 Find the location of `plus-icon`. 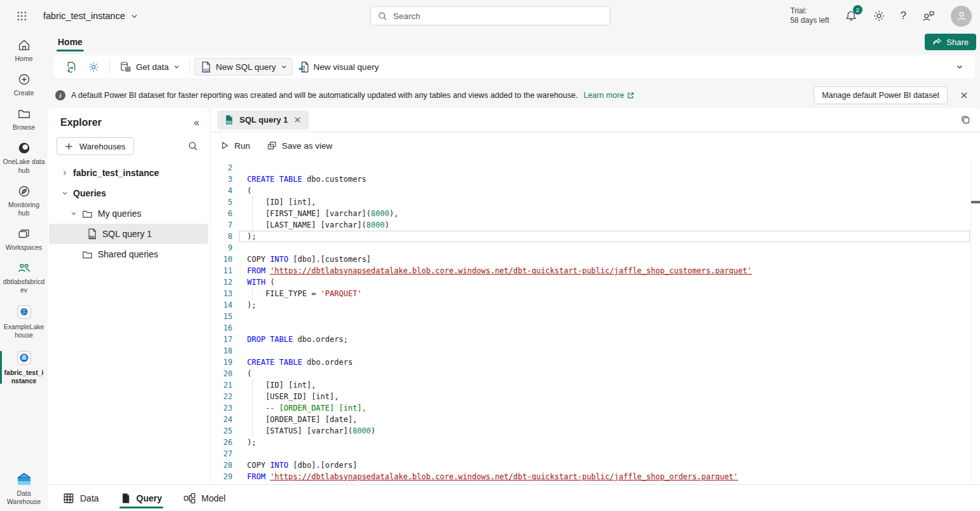

plus-icon is located at coordinates (69, 146).